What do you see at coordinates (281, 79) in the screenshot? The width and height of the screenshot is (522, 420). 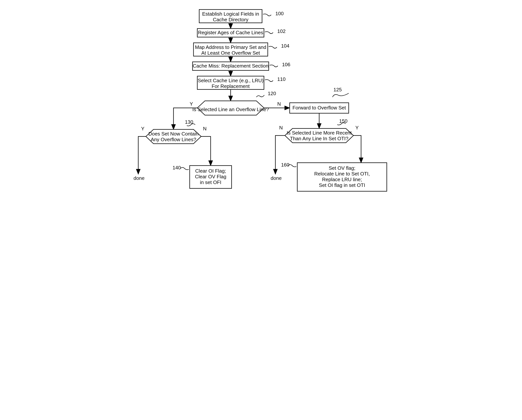 I see `ref-label: 110` at bounding box center [281, 79].